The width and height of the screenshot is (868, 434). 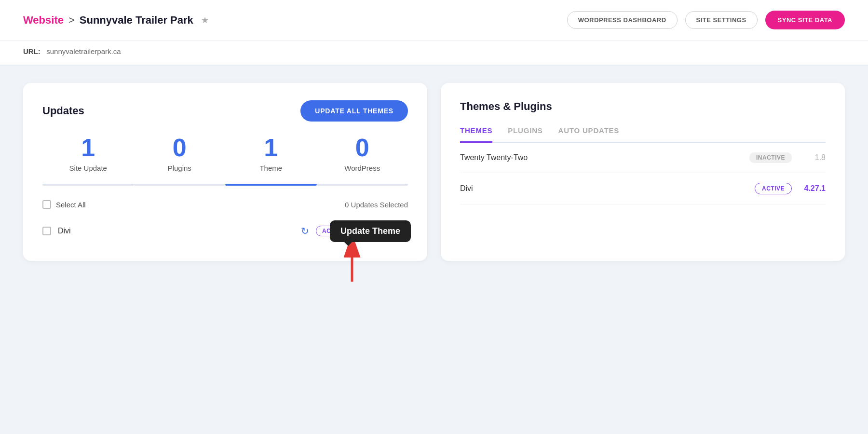 What do you see at coordinates (814, 189) in the screenshot?
I see `theme-divi-version: 4.27.1` at bounding box center [814, 189].